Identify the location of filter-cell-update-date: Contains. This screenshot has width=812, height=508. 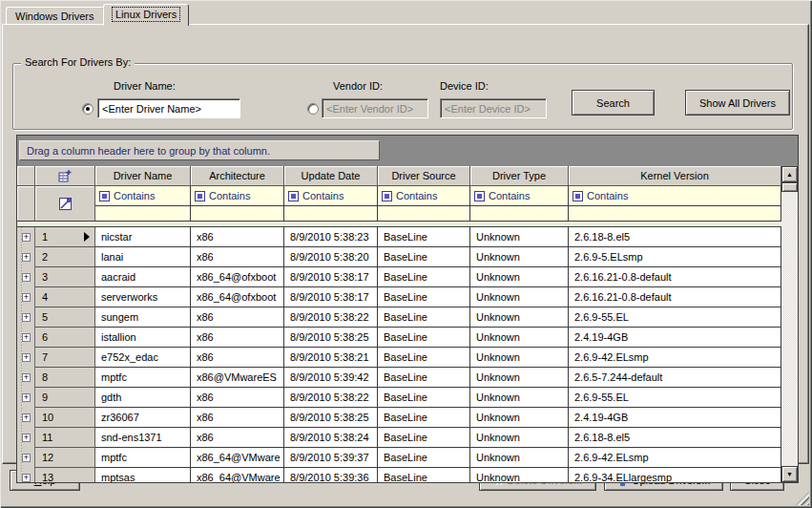
(331, 203).